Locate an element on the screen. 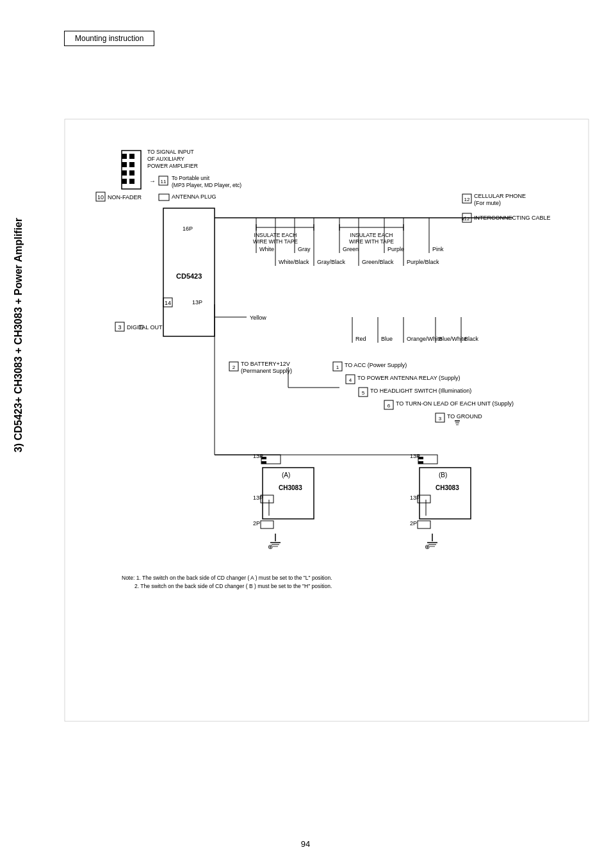  svg-text: Gray is located at coordinates (304, 249).